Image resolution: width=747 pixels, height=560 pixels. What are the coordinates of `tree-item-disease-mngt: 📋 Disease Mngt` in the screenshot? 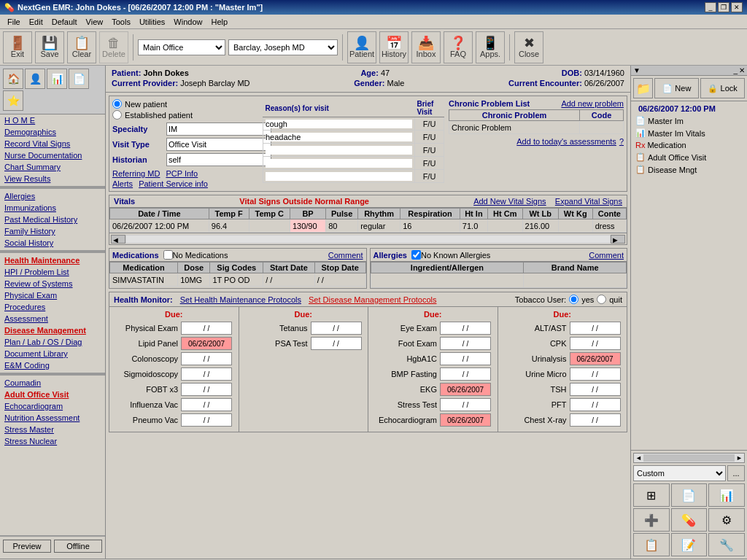 It's located at (689, 169).